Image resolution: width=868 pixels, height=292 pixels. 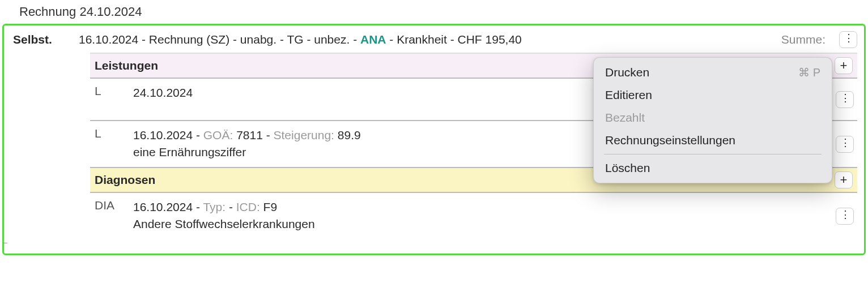 What do you see at coordinates (114, 215) in the screenshot?
I see `row-tag: DIA` at bounding box center [114, 215].